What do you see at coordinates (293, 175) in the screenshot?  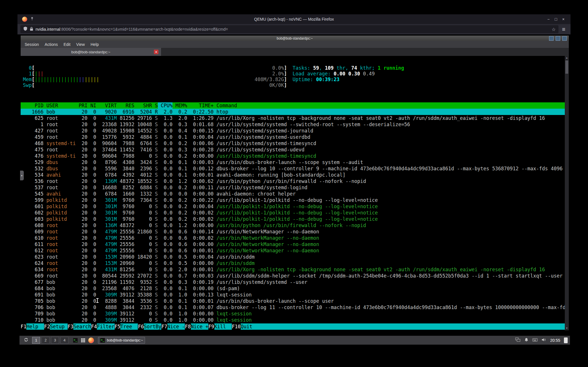 I see `process-row-534: 534avahi200678443924012S0.00.10:00.01ava…` at bounding box center [293, 175].